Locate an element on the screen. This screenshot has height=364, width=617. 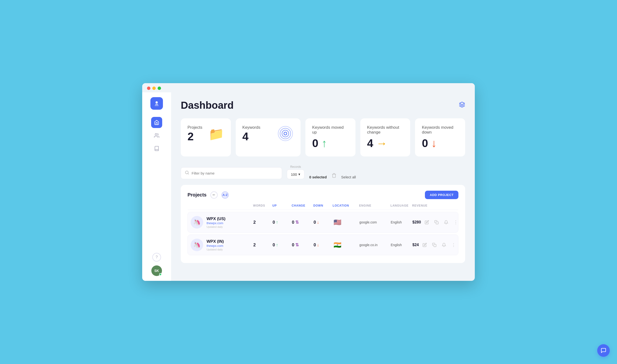
page-title: Dashboard is located at coordinates (207, 105).